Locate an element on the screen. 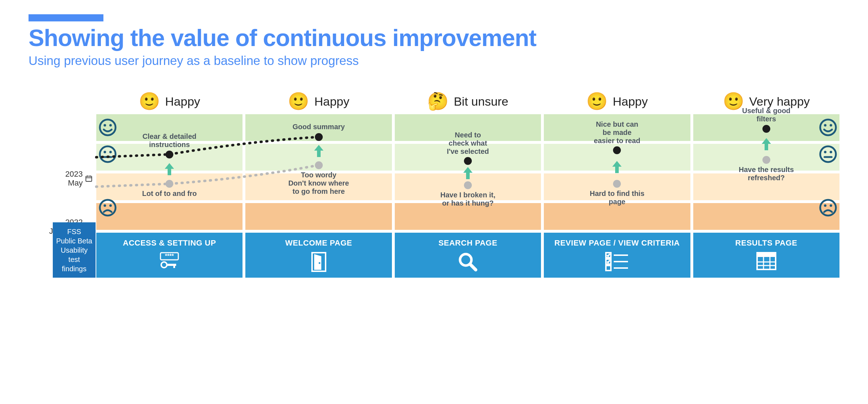 Image resolution: width=868 pixels, height=404 pixels. timeline-label-current: 2023 May is located at coordinates (79, 178).